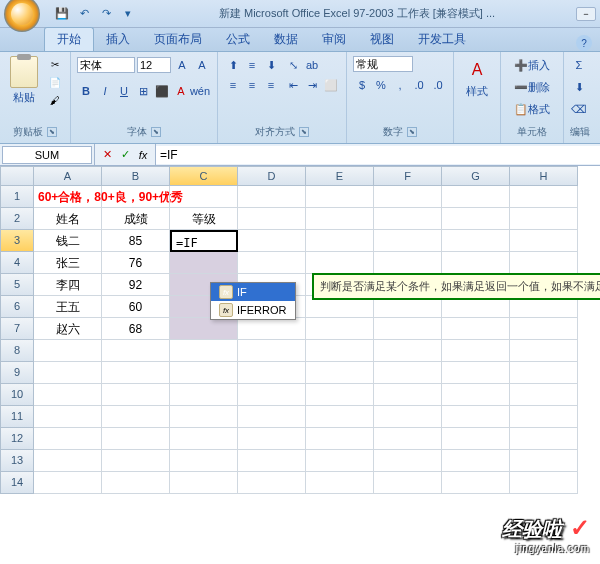 The height and width of the screenshot is (564, 600). Describe the element at coordinates (125, 154) in the screenshot. I see `enter-icon: ✓` at that location.